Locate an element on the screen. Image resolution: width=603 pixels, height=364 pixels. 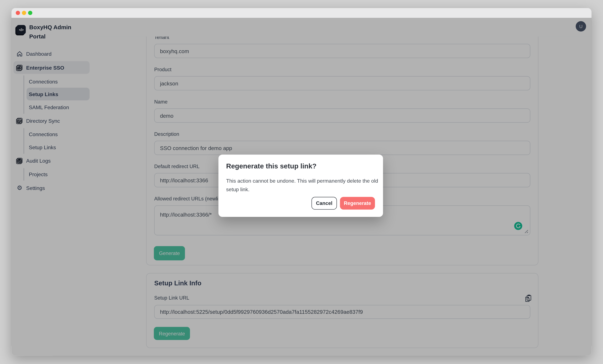
cancel-button: Cancel is located at coordinates (324, 203).